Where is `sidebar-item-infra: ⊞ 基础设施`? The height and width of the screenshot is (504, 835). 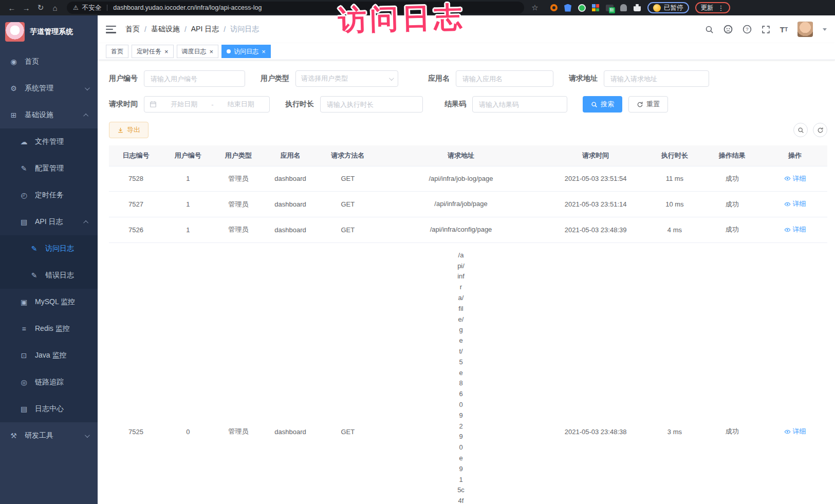
sidebar-item-infra: ⊞ 基础设施 is located at coordinates (49, 115).